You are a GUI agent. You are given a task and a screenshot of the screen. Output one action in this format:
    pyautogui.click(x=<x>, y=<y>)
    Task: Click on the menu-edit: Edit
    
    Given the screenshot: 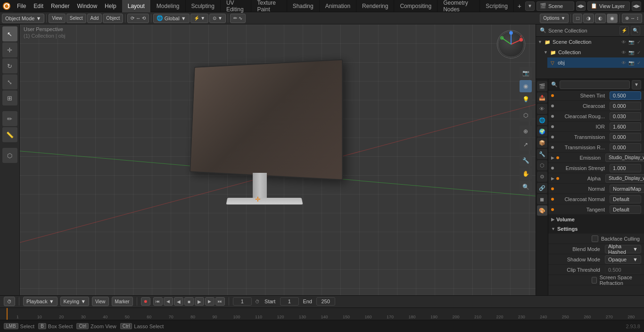 What is the action you would take?
    pyautogui.click(x=39, y=6)
    